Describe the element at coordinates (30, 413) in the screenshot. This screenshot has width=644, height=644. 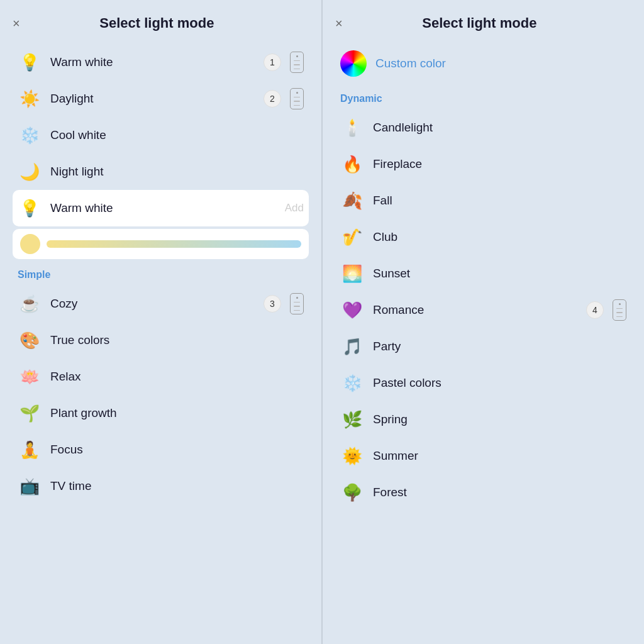
I see `plant-growth-icon: 🌱` at that location.